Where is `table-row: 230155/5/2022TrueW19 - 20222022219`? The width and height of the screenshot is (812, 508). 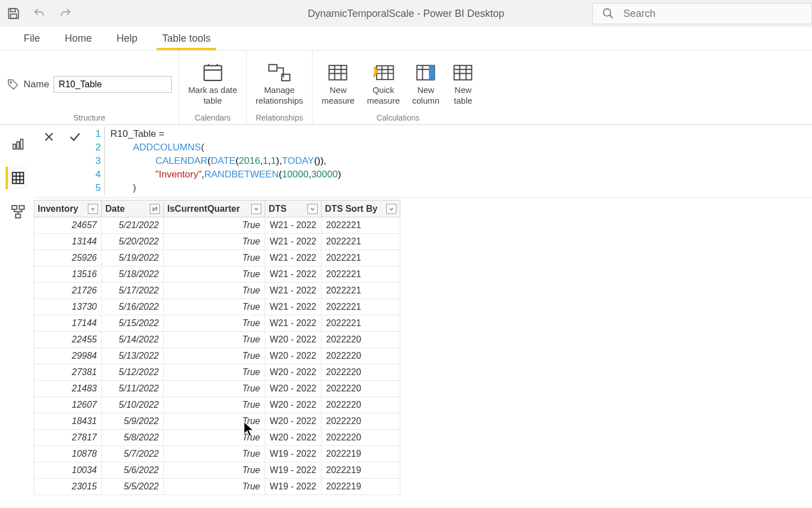 table-row: 230155/5/2022TrueW19 - 20222022219 is located at coordinates (217, 487).